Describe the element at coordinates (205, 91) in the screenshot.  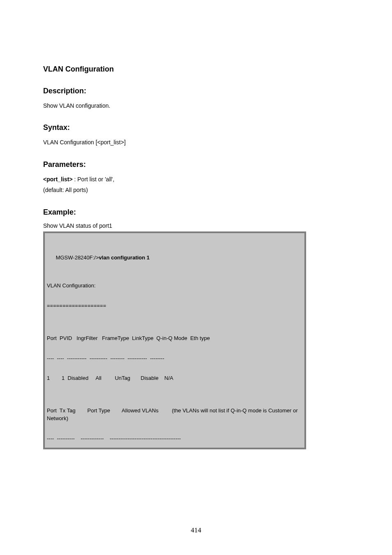
I see `heading-description: Description:` at that location.